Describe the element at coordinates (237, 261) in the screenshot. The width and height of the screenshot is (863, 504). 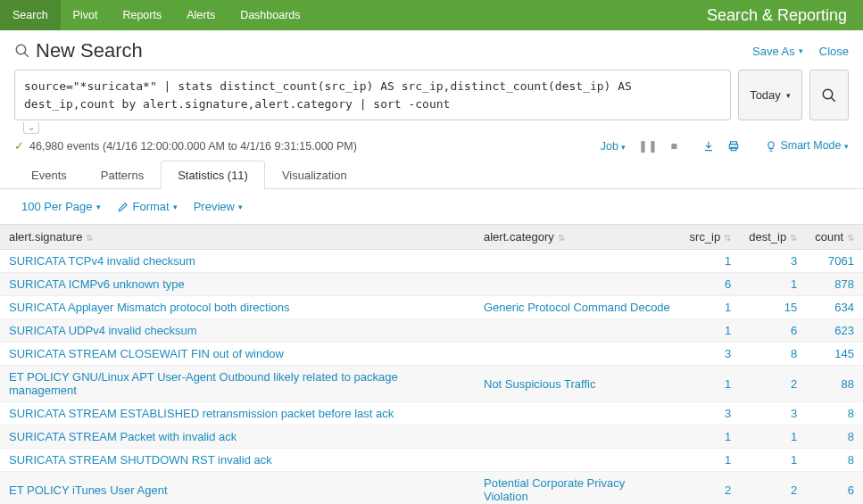
I see `cell: SURICATA TCPv4 invalid checksum` at that location.